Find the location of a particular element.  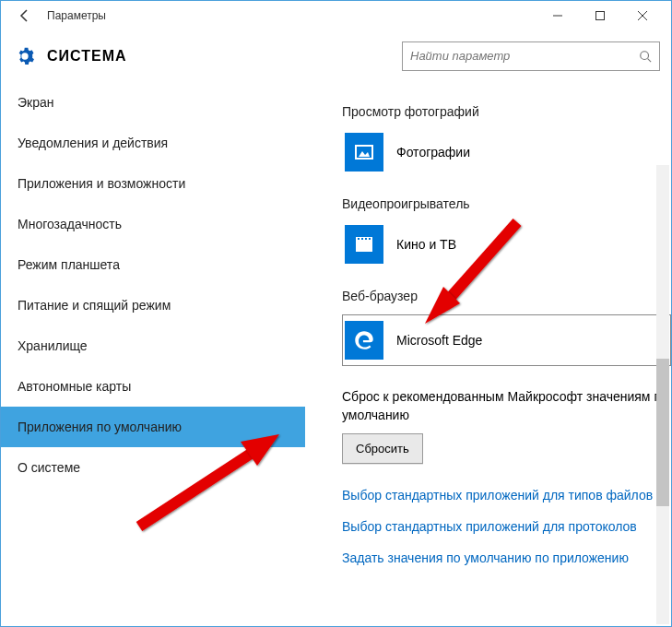

back-button is located at coordinates (25, 16).